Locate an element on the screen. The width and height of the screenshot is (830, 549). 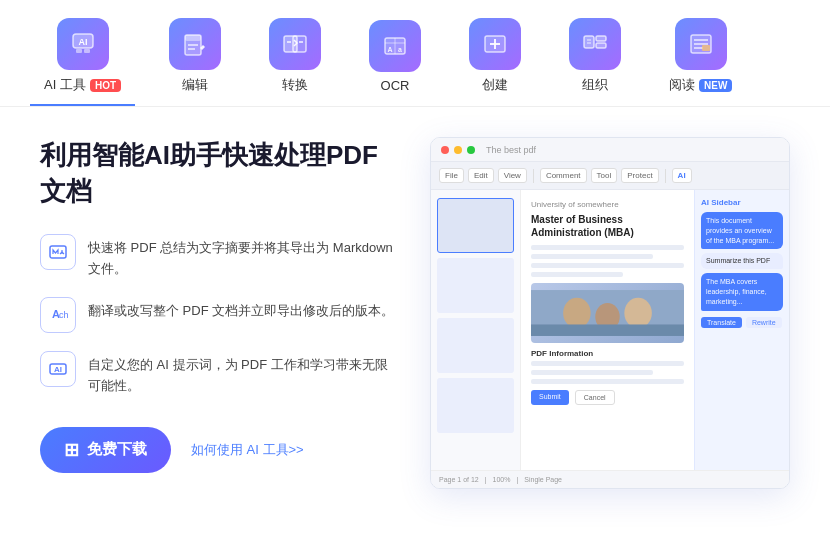
ai-action-buttons: Translate Rewrite is located at coordinates (742, 322).